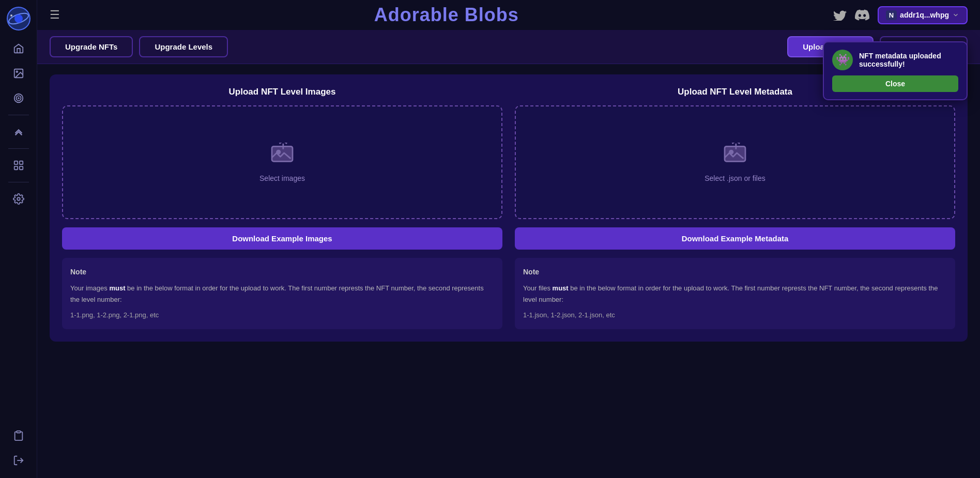 This screenshot has width=980, height=478. Describe the element at coordinates (735, 155) in the screenshot. I see `metadata-dropzone-icon` at that location.